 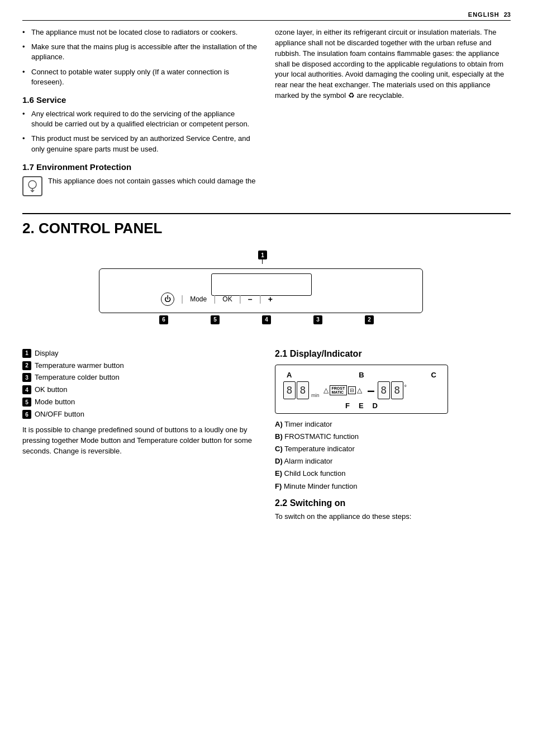 What do you see at coordinates (266, 293) in the screenshot?
I see `panel-outer: 1 ⏻ | Mode | OK | –` at bounding box center [266, 293].